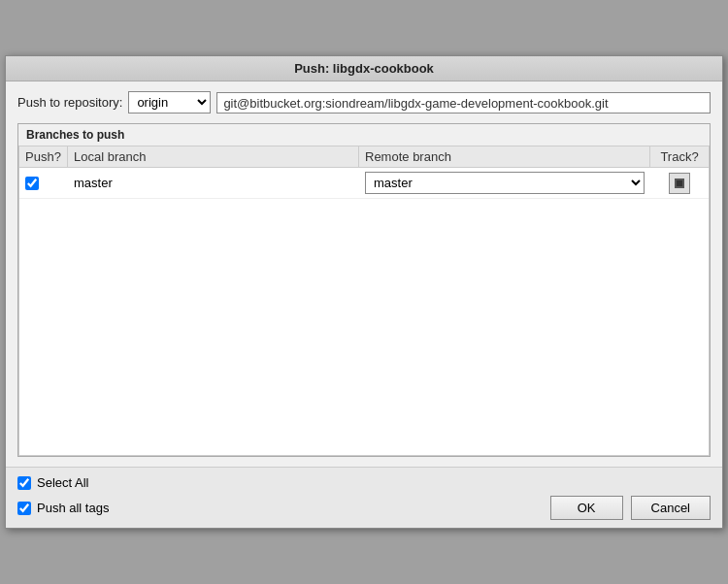 This screenshot has width=728, height=584. What do you see at coordinates (364, 508) in the screenshot?
I see `push-tags-row: Push all tags OK Cancel` at bounding box center [364, 508].